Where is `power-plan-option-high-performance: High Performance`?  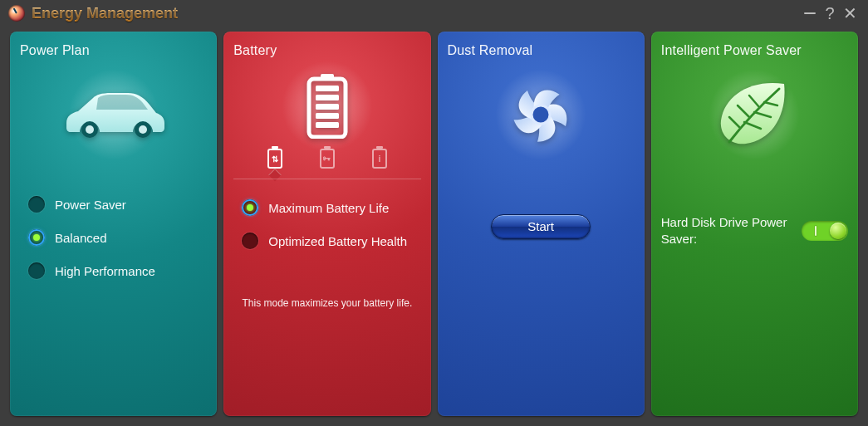
power-plan-option-high-performance: High Performance is located at coordinates (113, 271).